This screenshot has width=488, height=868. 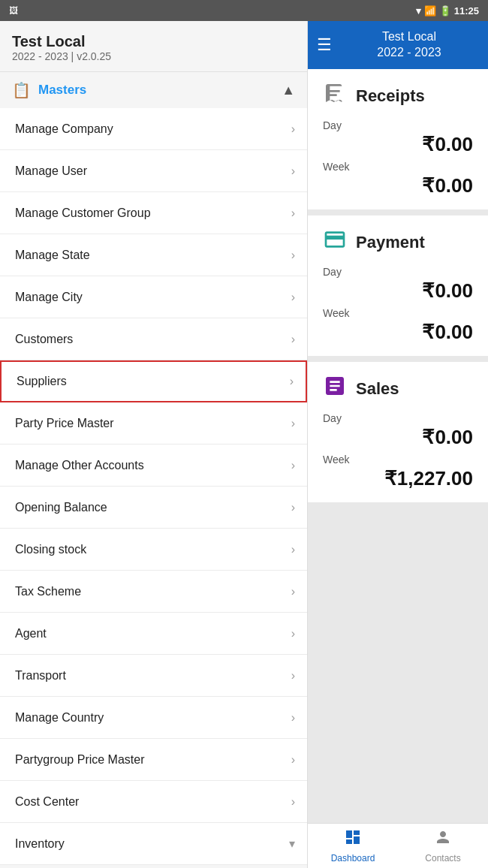 I want to click on receipts-card-header: Receipts, so click(x=398, y=96).